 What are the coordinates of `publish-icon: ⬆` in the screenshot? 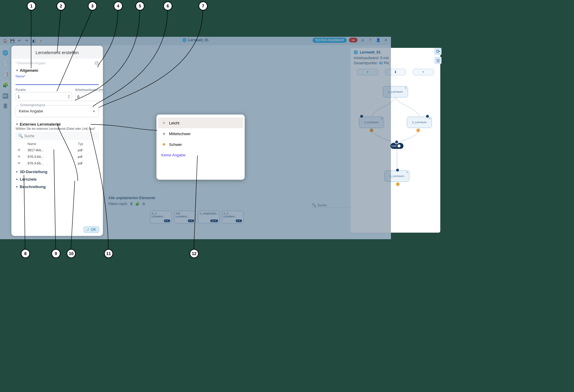 It's located at (41, 41).